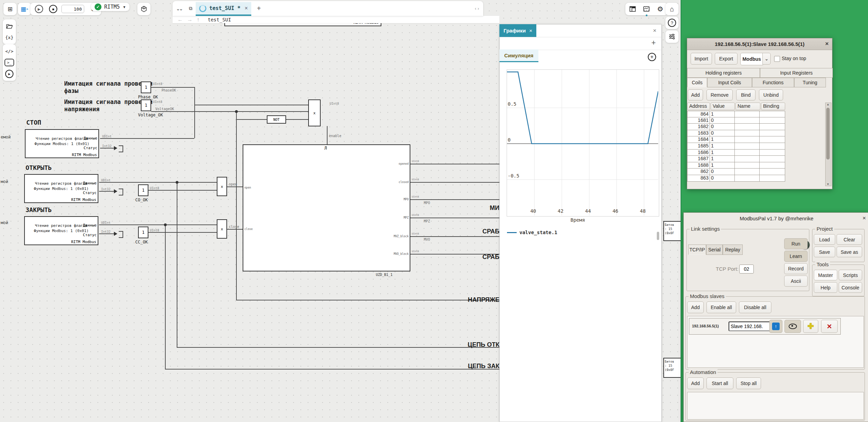 This screenshot has width=868, height=422. What do you see at coordinates (110, 7) in the screenshot?
I see `project-selector: ✓ RITM5 ▼` at bounding box center [110, 7].